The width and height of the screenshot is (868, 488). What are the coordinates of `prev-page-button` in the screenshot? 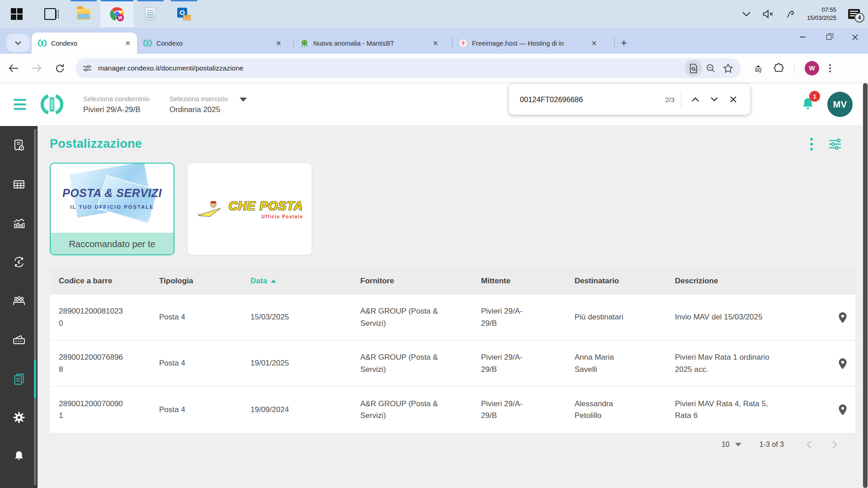 It's located at (809, 445).